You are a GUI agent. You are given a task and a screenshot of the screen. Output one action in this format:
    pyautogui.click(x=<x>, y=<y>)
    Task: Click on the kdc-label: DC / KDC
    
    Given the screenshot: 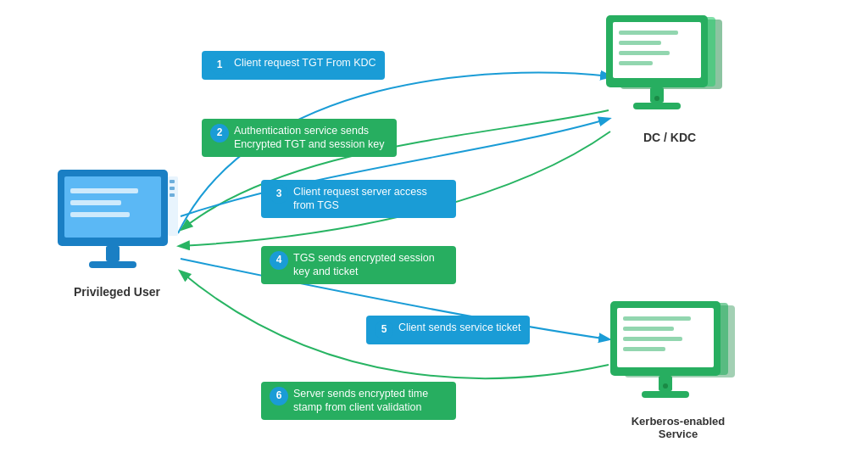 What is the action you would take?
    pyautogui.click(x=670, y=137)
    